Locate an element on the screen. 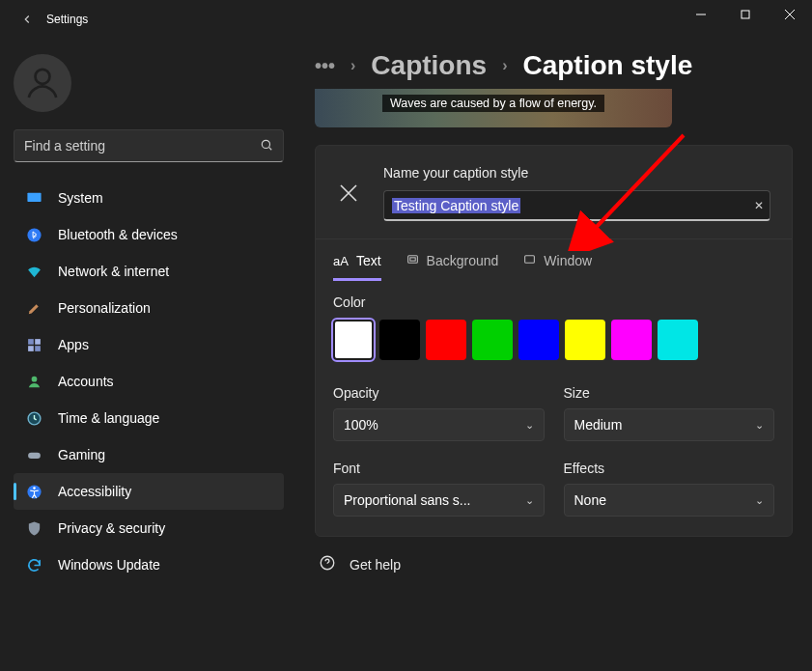 This screenshot has width=812, height=671. sidebar-item-label: Apps is located at coordinates (73, 345).